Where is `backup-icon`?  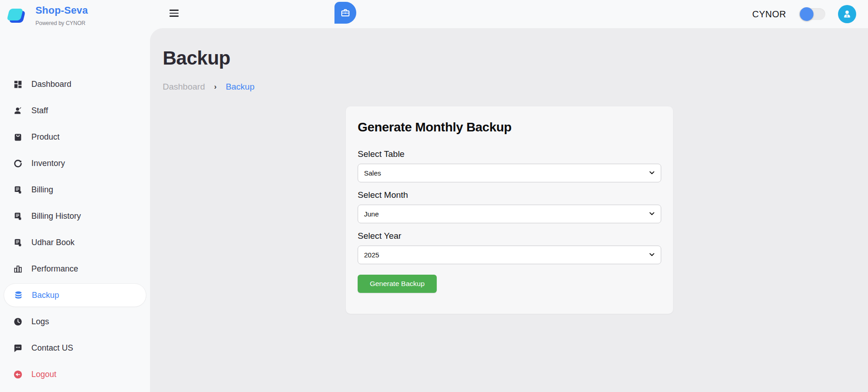
backup-icon is located at coordinates (18, 295).